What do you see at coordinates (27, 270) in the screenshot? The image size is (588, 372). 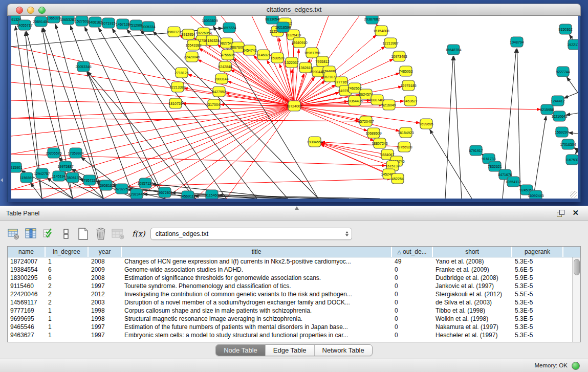 I see `cell-name: 19384554` at bounding box center [27, 270].